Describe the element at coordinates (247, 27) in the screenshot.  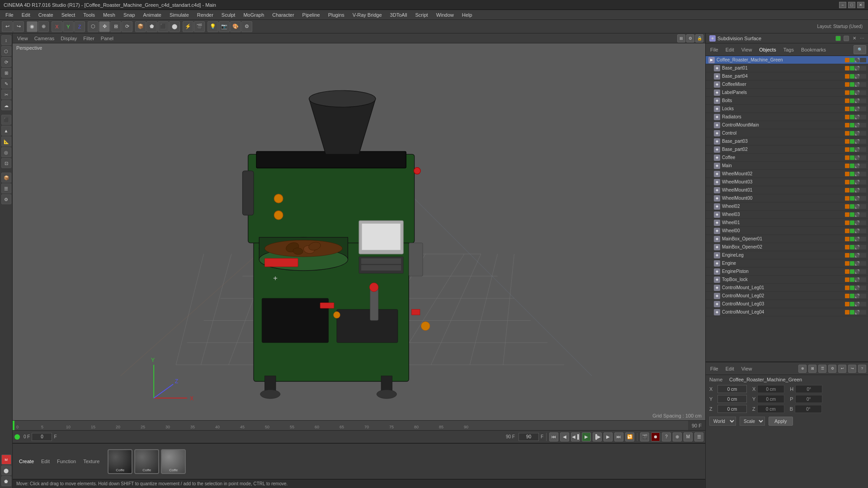
I see `settings-tool: ⚙` at that location.